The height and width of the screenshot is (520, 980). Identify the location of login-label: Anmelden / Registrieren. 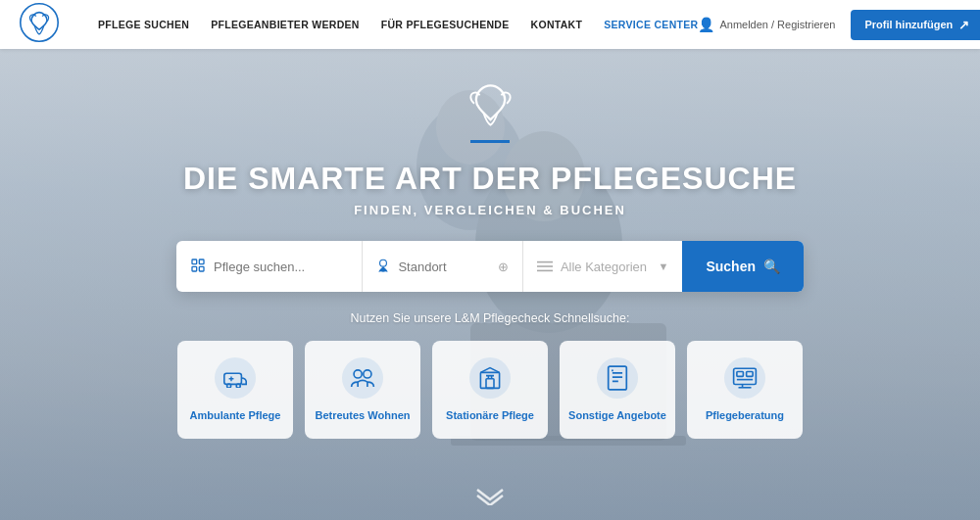
(777, 24).